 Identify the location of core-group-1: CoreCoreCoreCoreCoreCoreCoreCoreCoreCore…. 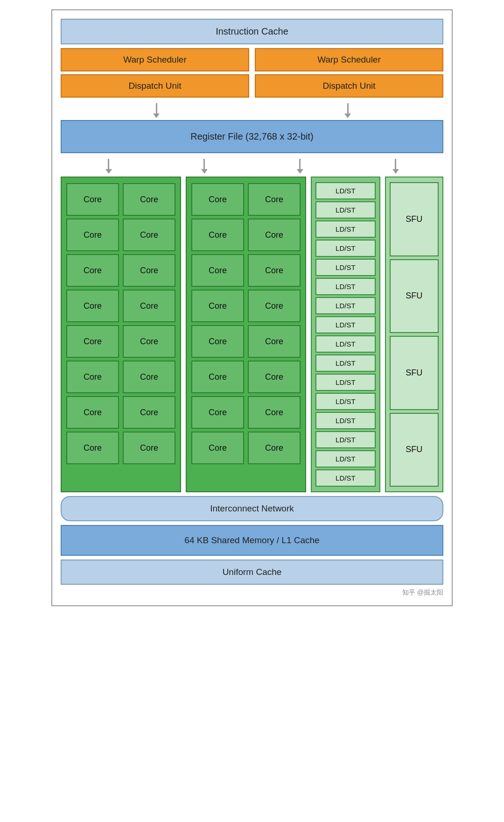
(121, 334).